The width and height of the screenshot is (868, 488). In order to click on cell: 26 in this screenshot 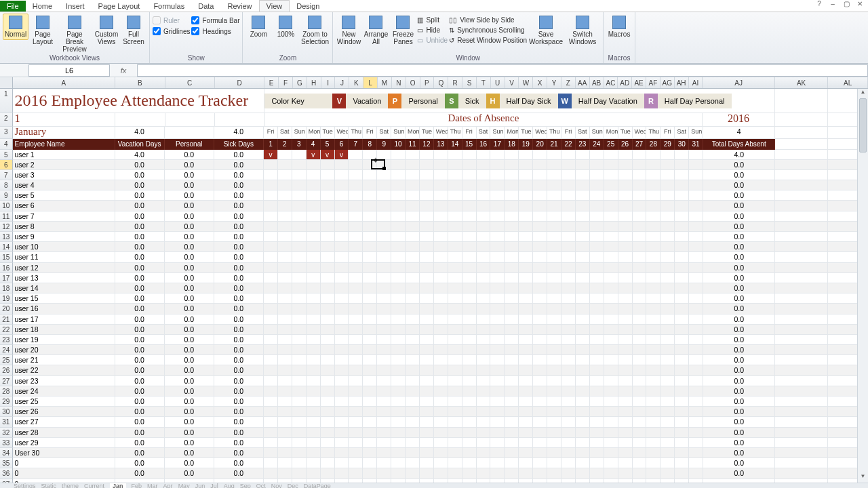, I will do `click(625, 144)`.